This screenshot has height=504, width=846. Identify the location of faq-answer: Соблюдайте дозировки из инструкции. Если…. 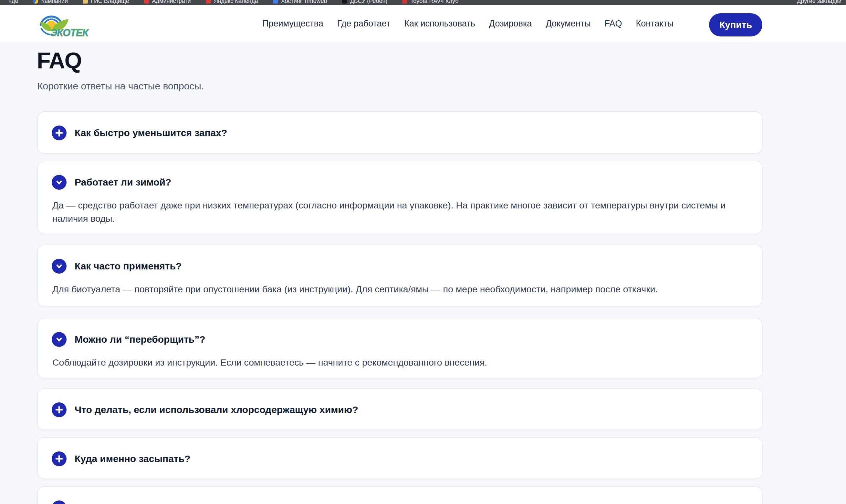
(396, 363).